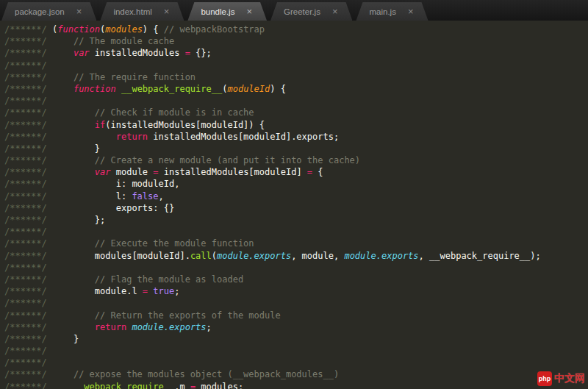 The width and height of the screenshot is (588, 389). I want to click on code-token: };, so click(76, 220).